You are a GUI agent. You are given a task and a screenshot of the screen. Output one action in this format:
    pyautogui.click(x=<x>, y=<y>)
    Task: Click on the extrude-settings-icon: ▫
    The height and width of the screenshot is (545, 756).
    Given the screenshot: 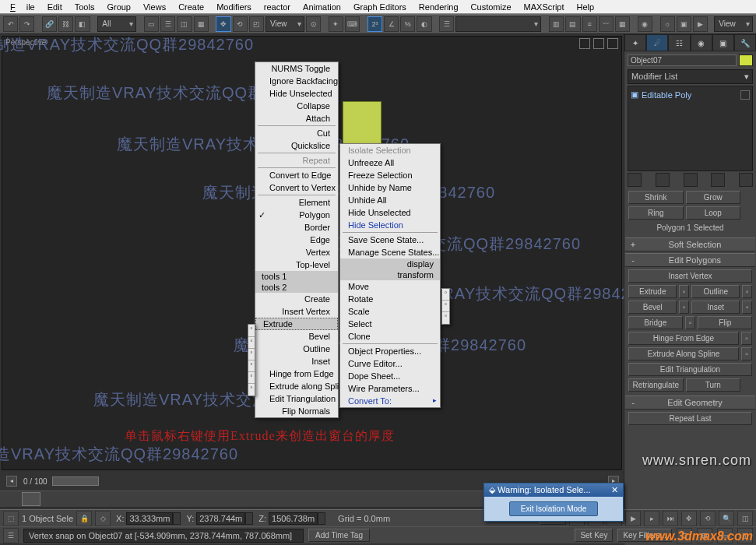 What is the action you would take?
    pyautogui.click(x=684, y=291)
    